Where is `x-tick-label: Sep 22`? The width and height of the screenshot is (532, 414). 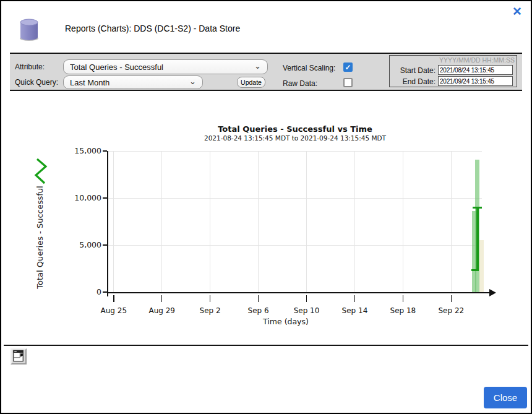 x-tick-label: Sep 22 is located at coordinates (451, 311).